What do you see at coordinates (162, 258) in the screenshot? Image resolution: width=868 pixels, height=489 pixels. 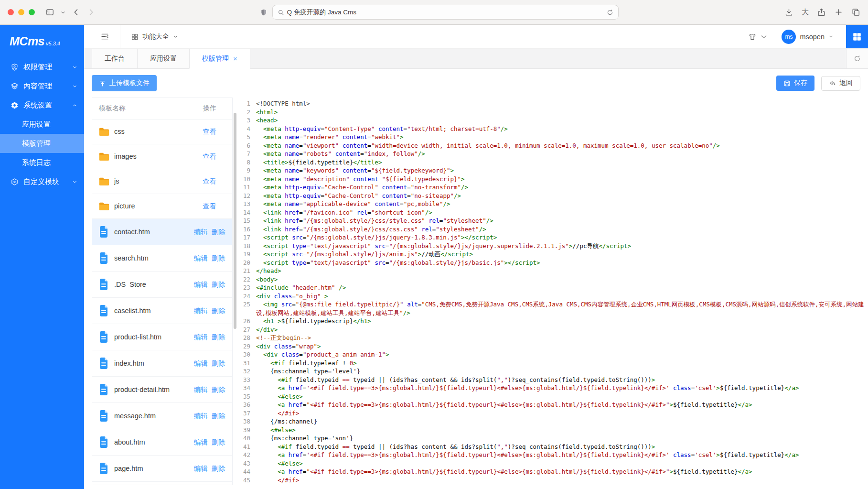 I see `table-row: search.htm编辑删除` at bounding box center [162, 258].